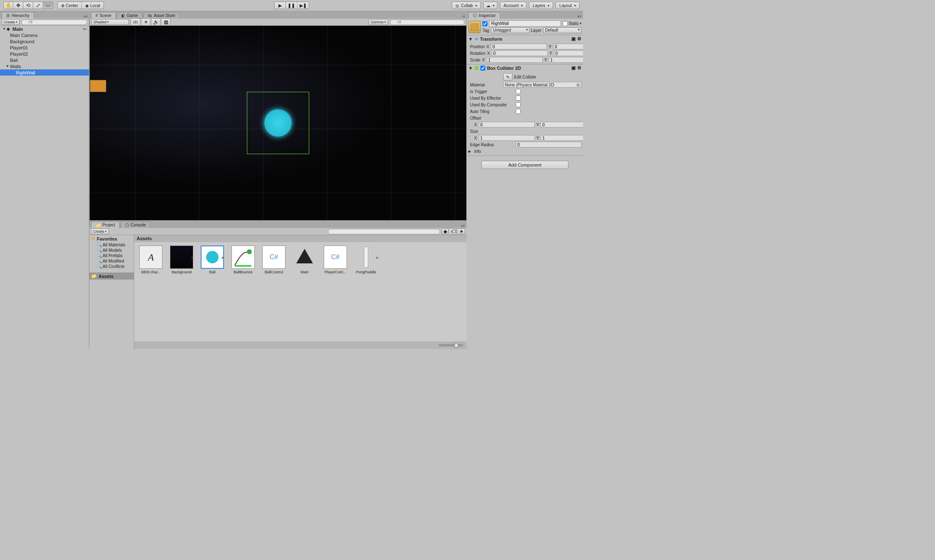 This screenshot has width=935, height=560. Describe the element at coordinates (100, 231) in the screenshot. I see `project-create-dropdown: Create` at that location.